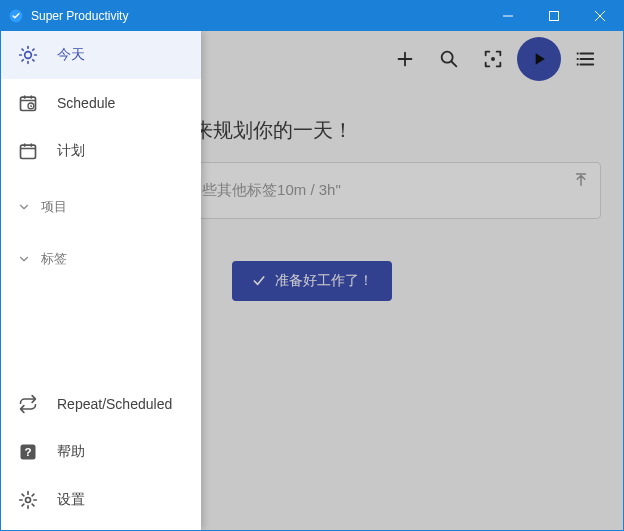 This screenshot has height=531, width=624. I want to click on sidebar-section-tags: 标签, so click(101, 259).